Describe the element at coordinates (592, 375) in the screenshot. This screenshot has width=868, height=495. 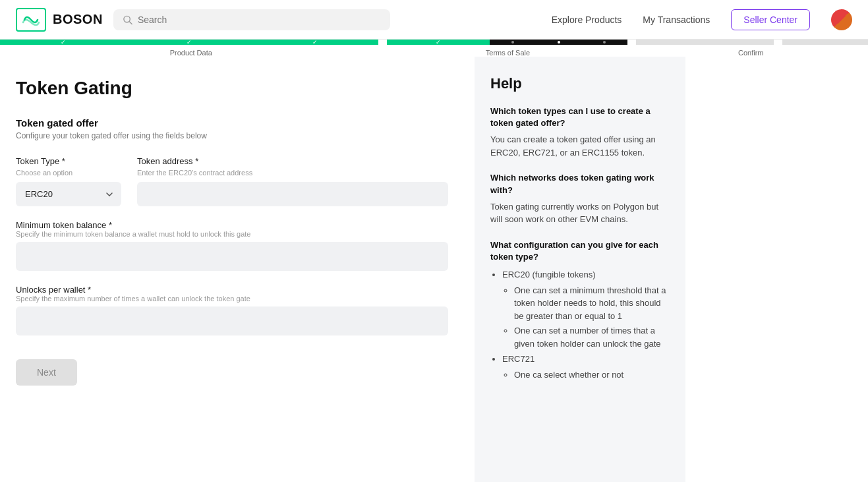
I see `help-list-erc721-sub-0: One ca select whether or not` at that location.